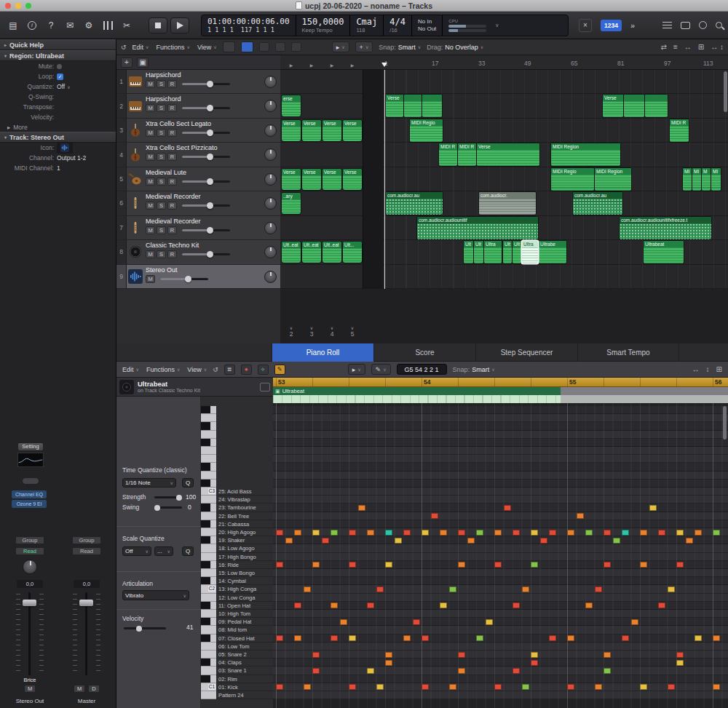 This screenshot has width=728, height=708. I want to click on drum-lane-label: 06: Low Tom, so click(245, 646).